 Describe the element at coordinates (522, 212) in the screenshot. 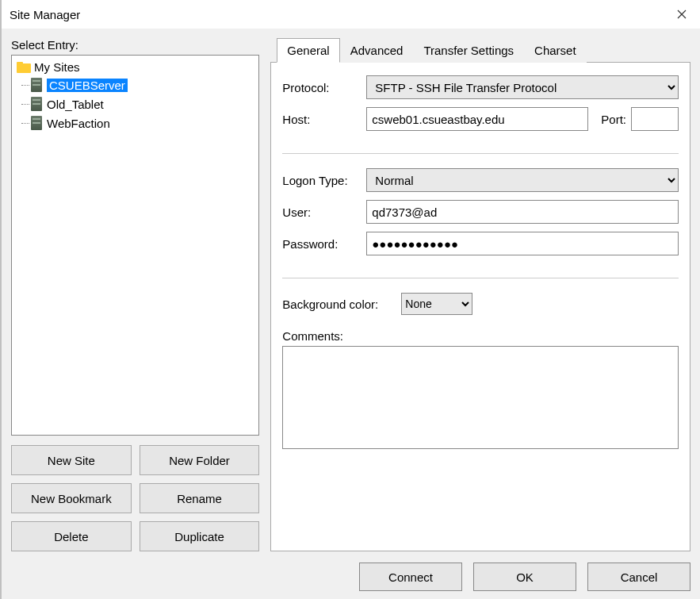

I see `user-input` at that location.